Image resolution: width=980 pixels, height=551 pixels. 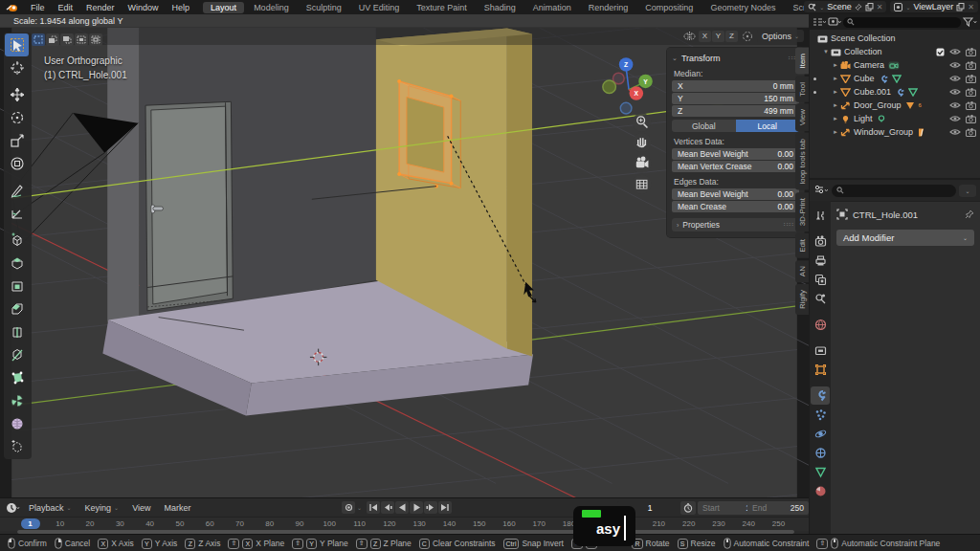 I want to click on scene-selector: ⌄ Scene ✕, so click(x=845, y=7).